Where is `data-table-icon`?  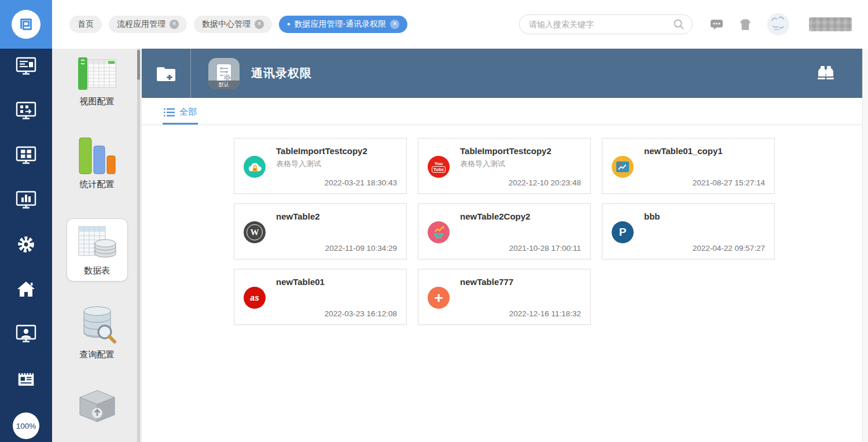 data-table-icon is located at coordinates (97, 243).